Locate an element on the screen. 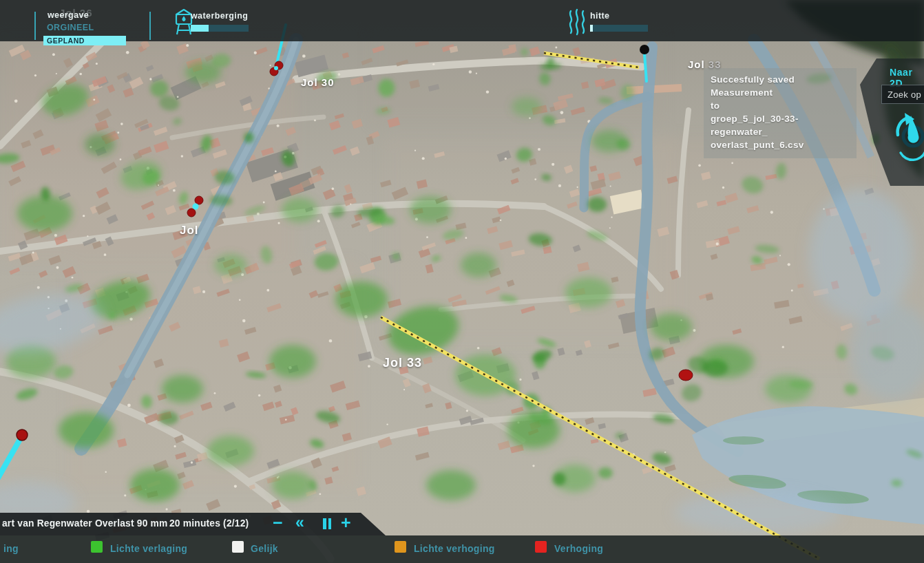 This screenshot has height=563, width=924. measure-point-black is located at coordinates (644, 50).